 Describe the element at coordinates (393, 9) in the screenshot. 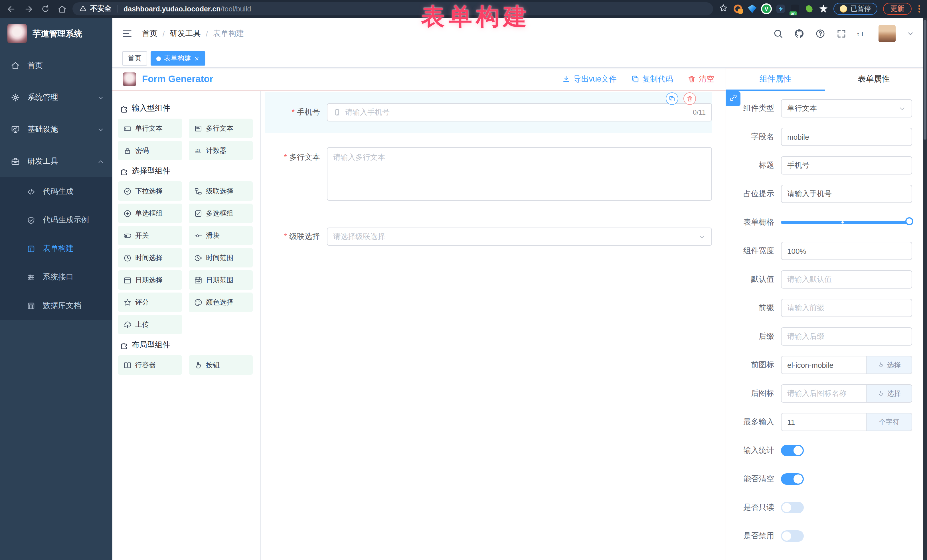

I see `url-bar: 不安全 dashboard.yudao.iocoder.cn/tool/buil…` at that location.